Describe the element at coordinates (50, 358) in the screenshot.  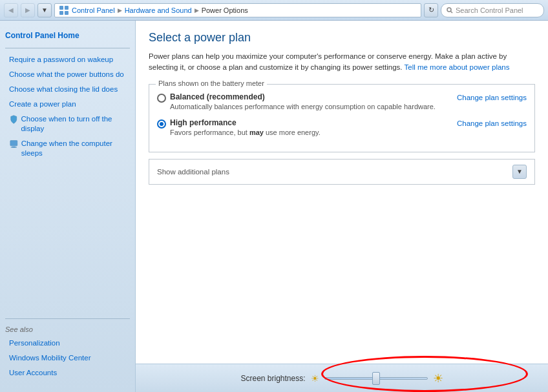
I see `sidebar-link-mobility-center: Windows Mobility Center` at that location.